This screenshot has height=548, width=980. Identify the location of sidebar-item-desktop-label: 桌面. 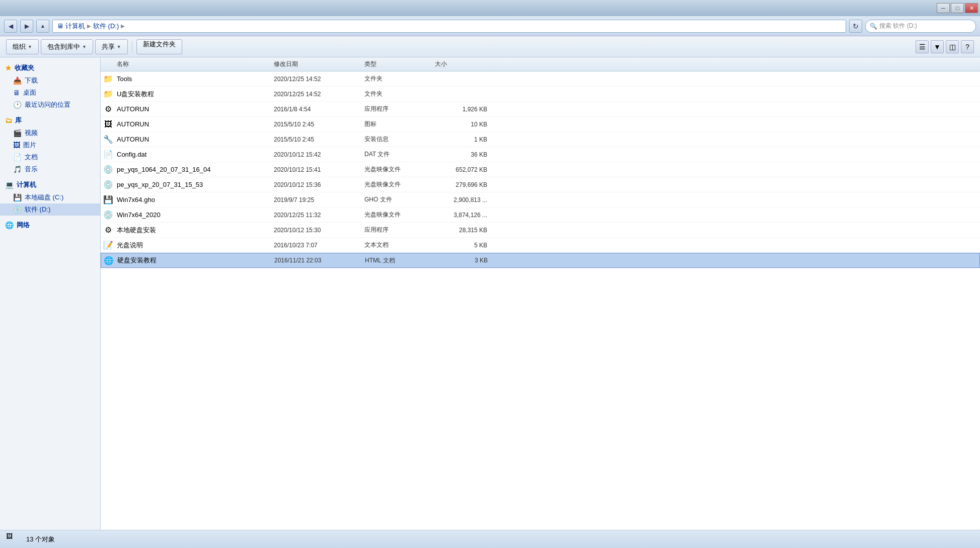
(30, 93).